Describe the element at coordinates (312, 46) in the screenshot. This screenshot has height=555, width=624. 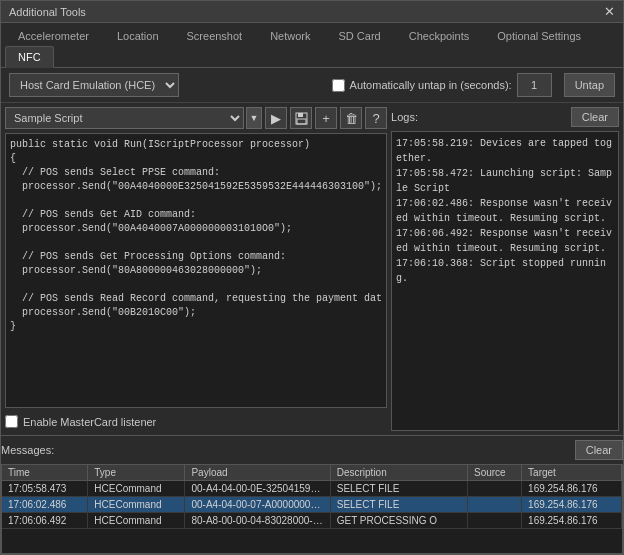
I see `nav-tabs: Accelerometer Location Screenshot Networ…` at that location.